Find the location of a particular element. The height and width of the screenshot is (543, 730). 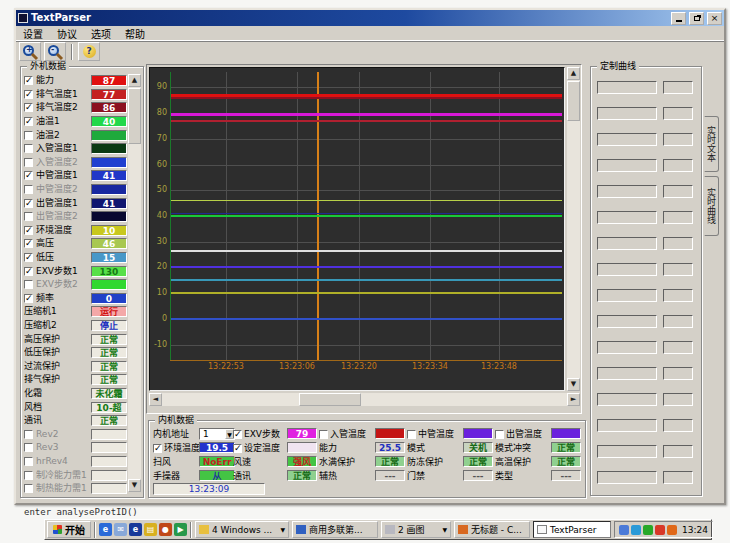

minimize-button is located at coordinates (678, 18).